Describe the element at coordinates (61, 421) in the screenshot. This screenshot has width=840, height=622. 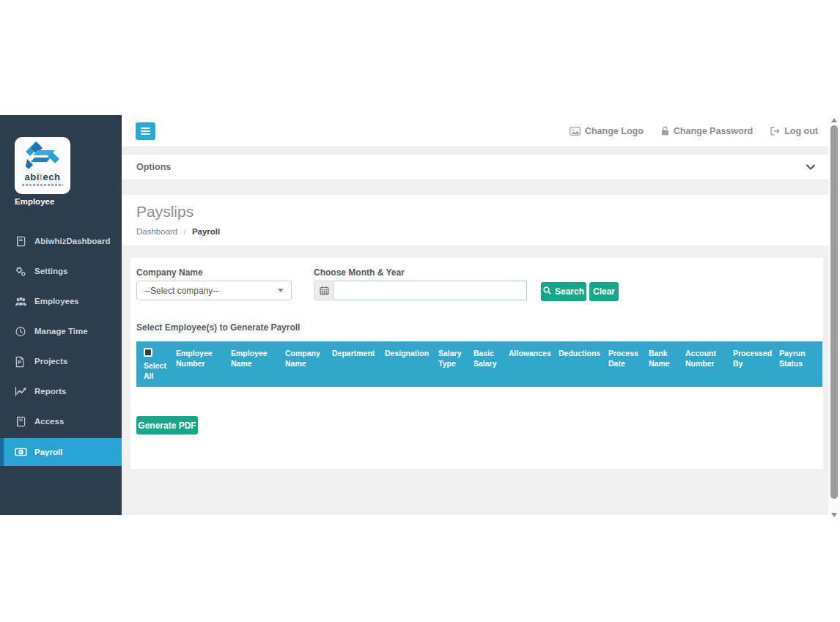
I see `sidebar-item-access: Access` at that location.